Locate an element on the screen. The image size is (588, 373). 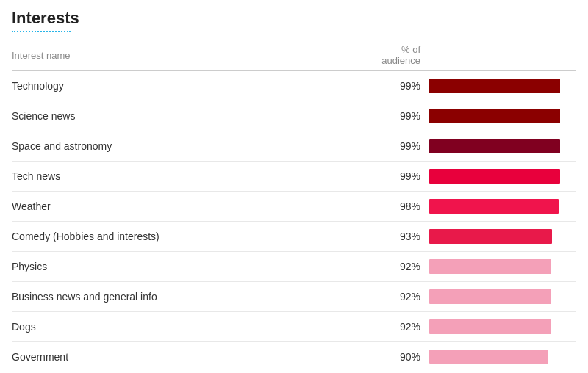
row-interest-name: Space and astronomy is located at coordinates (191, 146).